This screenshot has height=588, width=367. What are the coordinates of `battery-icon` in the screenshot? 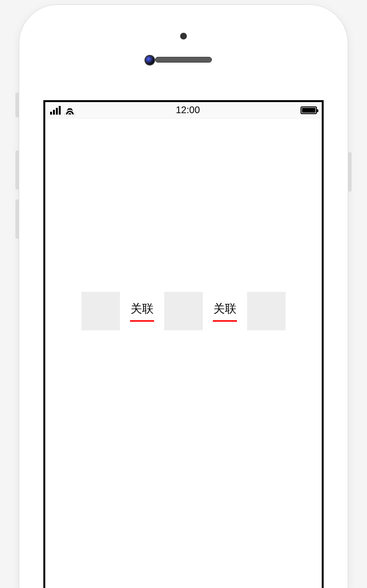 It's located at (309, 110).